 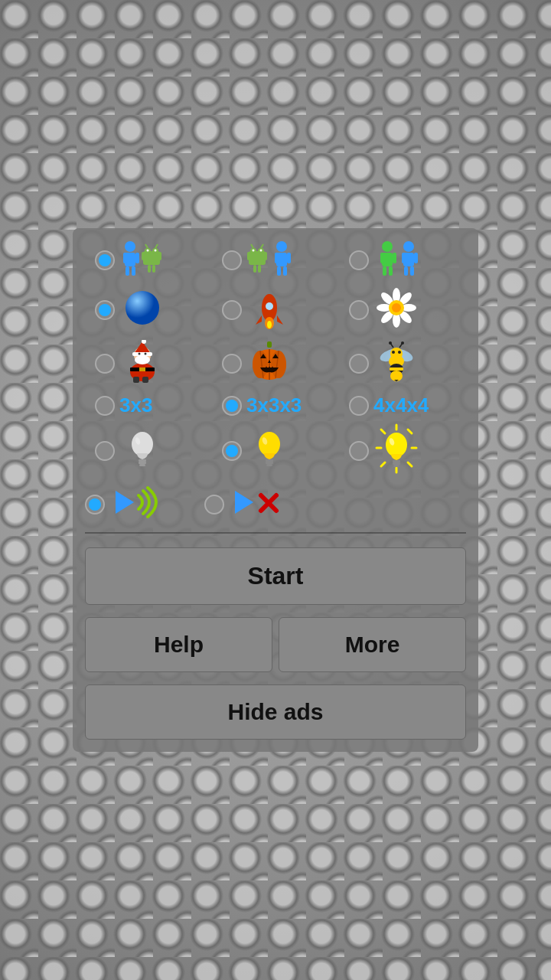 What do you see at coordinates (148, 260) in the screenshot?
I see `cell-human-android` at bounding box center [148, 260].